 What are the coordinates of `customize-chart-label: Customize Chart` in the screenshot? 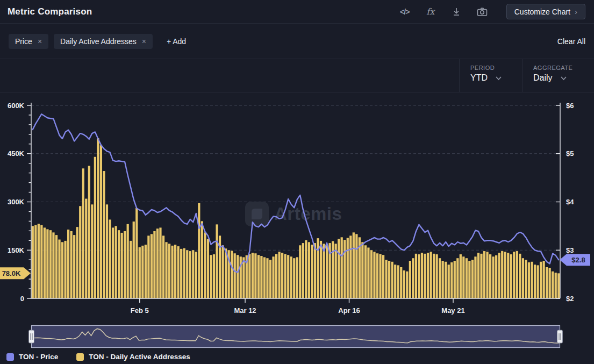 It's located at (542, 12).